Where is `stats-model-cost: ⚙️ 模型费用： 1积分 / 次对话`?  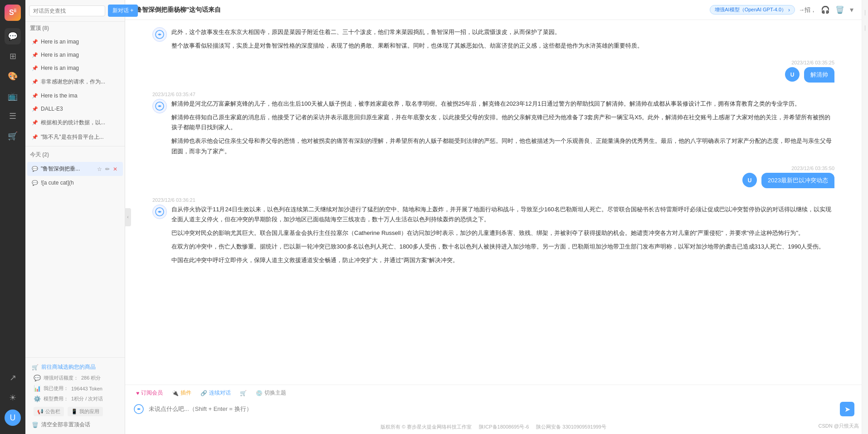 stats-model-cost: ⚙️ 模型费用： 1积分 / 次对话 is located at coordinates (75, 399).